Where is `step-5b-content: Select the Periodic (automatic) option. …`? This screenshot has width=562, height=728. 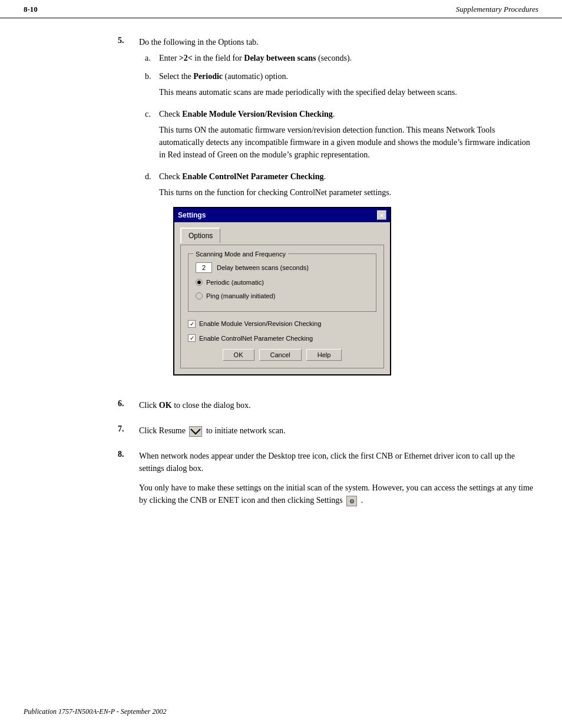 step-5b-content: Select the Periodic (automatic) option. … is located at coordinates (349, 86).